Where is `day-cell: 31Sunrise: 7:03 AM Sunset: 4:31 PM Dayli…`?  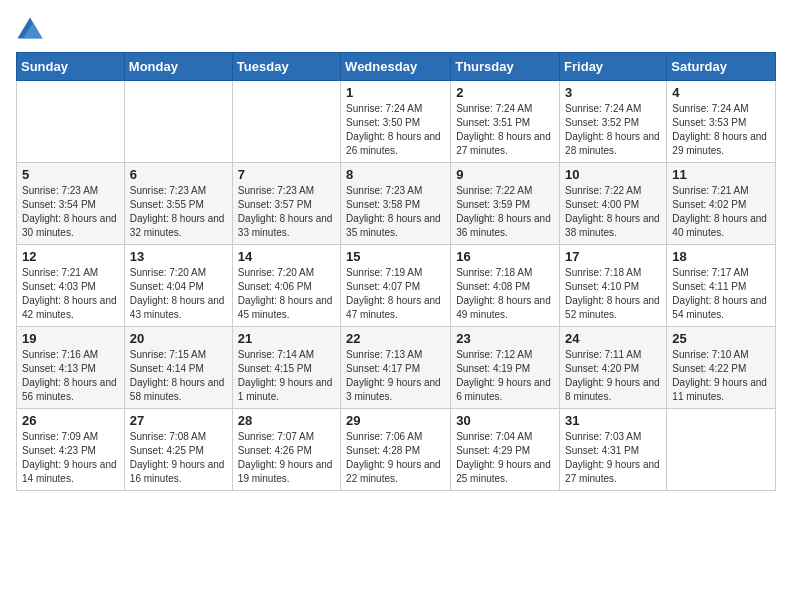 day-cell: 31Sunrise: 7:03 AM Sunset: 4:31 PM Dayli… is located at coordinates (614, 450).